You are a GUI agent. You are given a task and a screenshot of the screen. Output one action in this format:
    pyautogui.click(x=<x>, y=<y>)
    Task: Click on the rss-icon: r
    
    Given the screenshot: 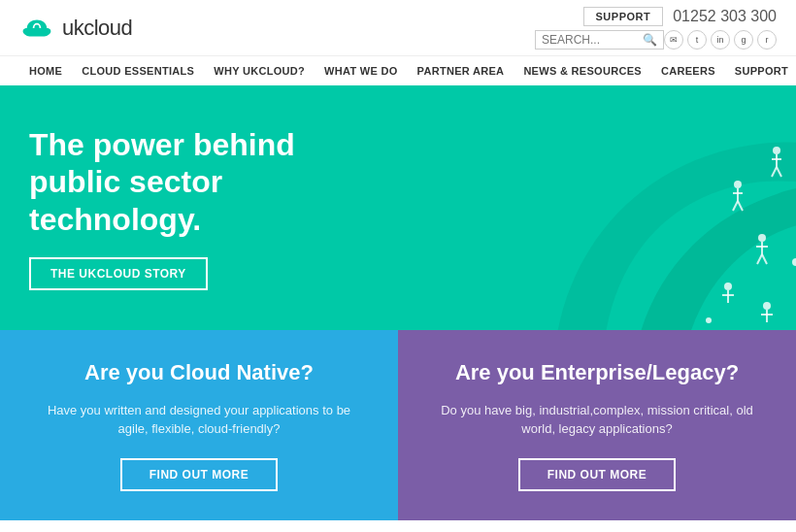 What is the action you would take?
    pyautogui.click(x=767, y=40)
    